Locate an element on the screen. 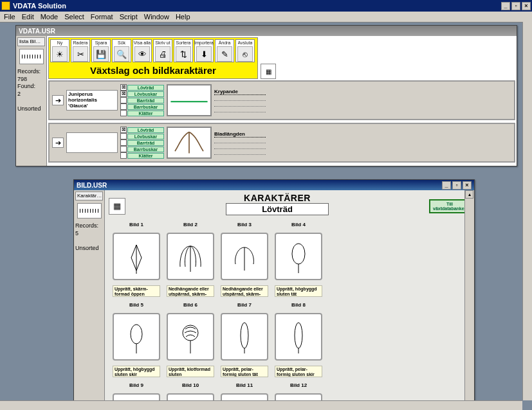 This screenshot has width=532, height=410. book-icon is located at coordinates (32, 57).